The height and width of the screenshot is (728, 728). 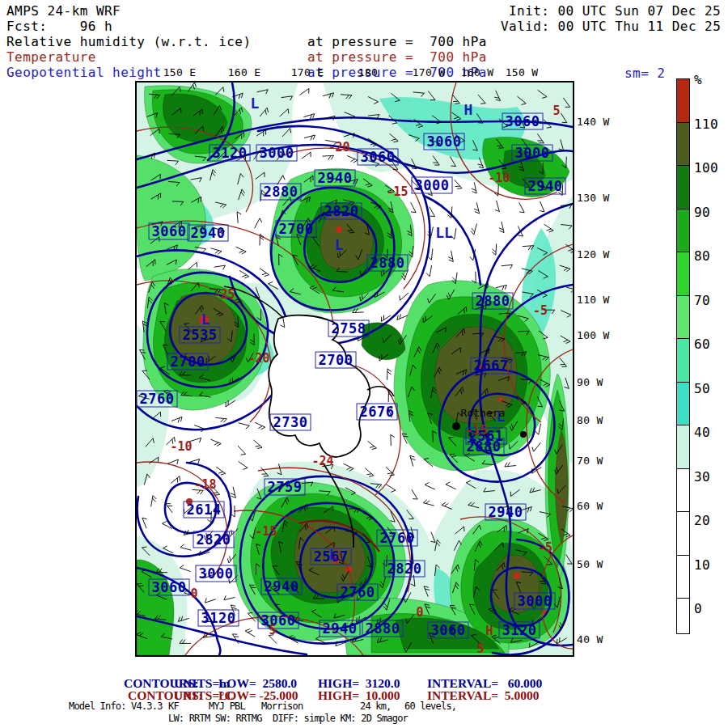 What do you see at coordinates (698, 608) in the screenshot?
I see `colorbar-tick-label: 0` at bounding box center [698, 608].